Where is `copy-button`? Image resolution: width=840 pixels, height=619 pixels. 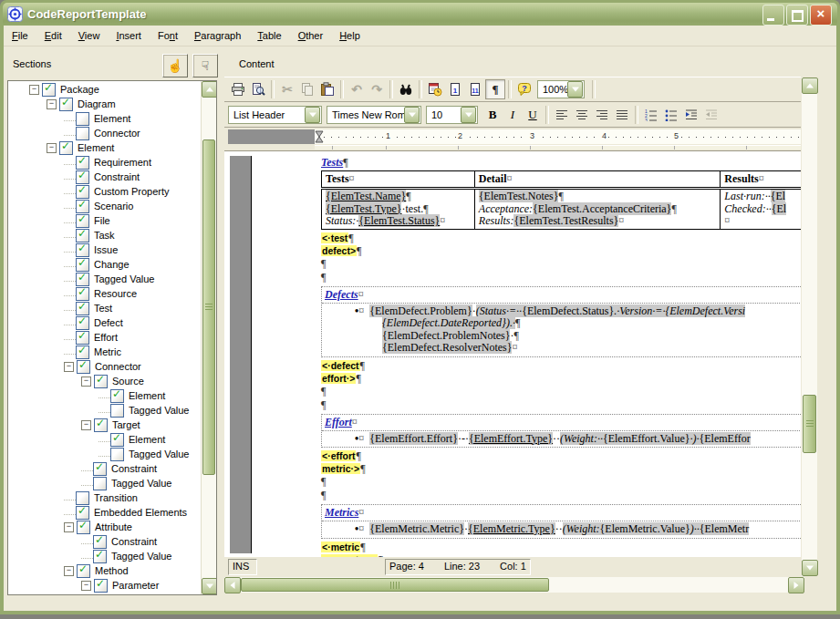 copy-button is located at coordinates (307, 89).